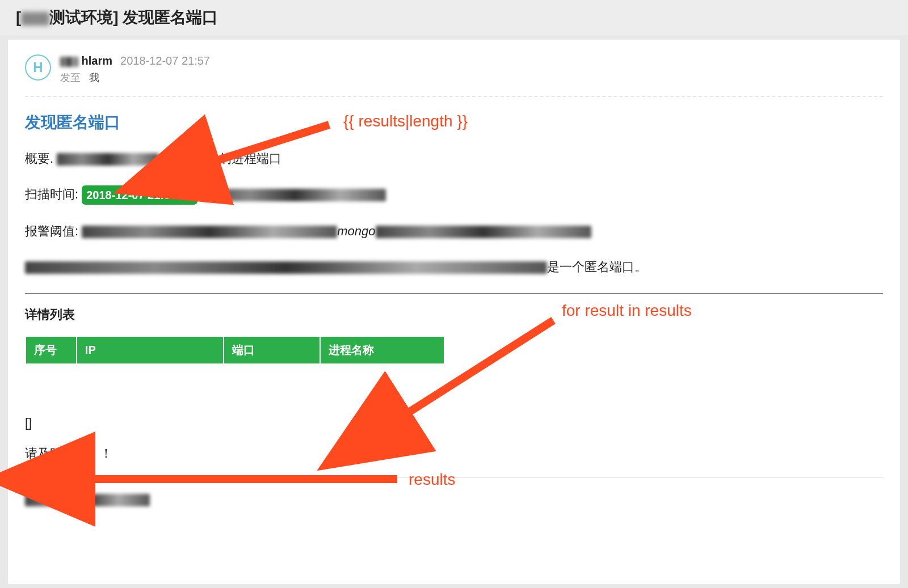 This screenshot has height=588, width=908. What do you see at coordinates (272, 350) in the screenshot?
I see `th-port: 端口` at bounding box center [272, 350].